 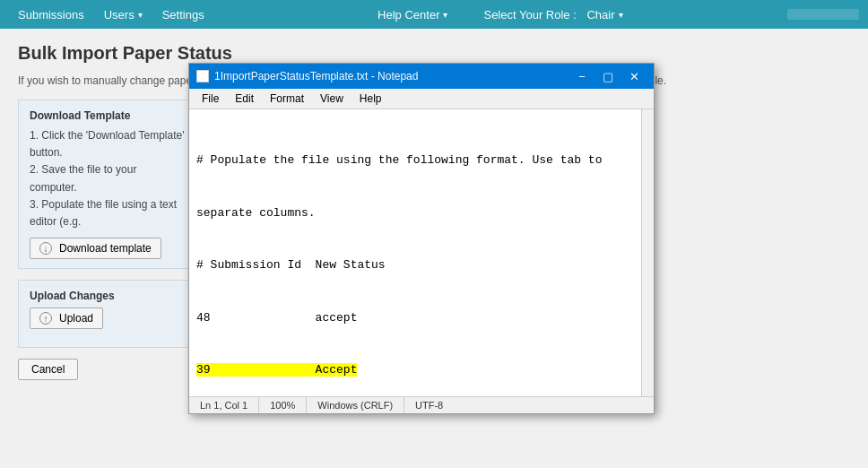 What do you see at coordinates (421, 213) in the screenshot?
I see `notepad-line-2: separate columns.` at bounding box center [421, 213].